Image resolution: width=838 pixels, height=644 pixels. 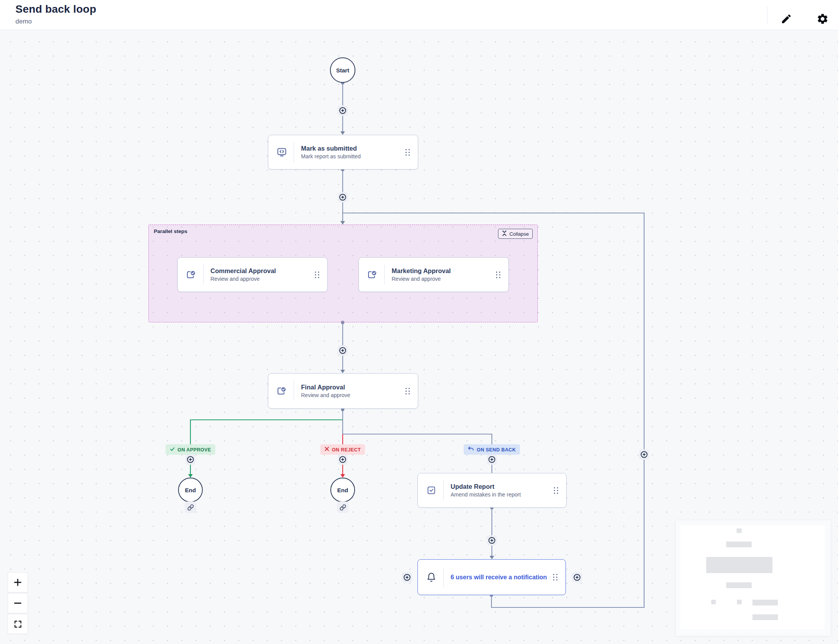 I want to click on branch-badge-label: ON SEND BACK, so click(x=496, y=449).